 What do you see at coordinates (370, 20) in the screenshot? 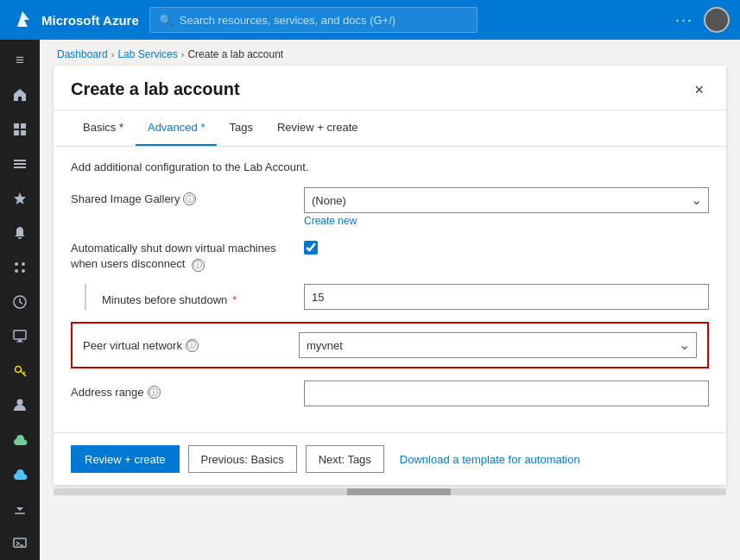
I see `topbar: Microsoft Azure 🔍 ···` at bounding box center [370, 20].